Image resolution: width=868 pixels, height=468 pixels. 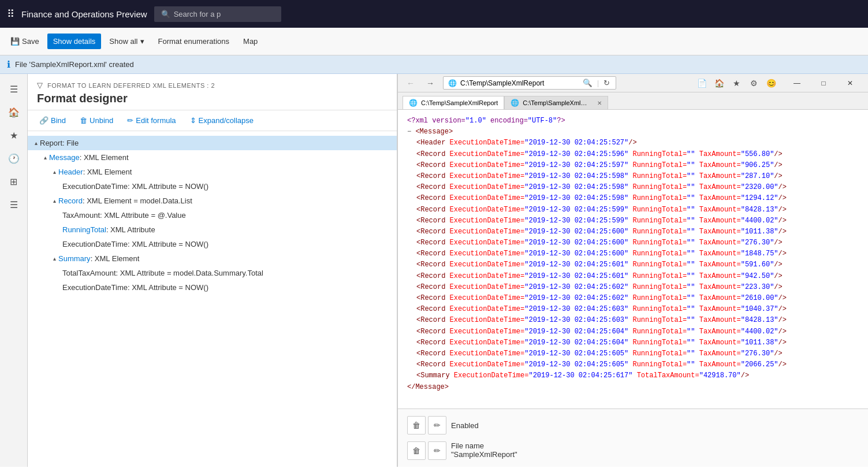 I want to click on xml-record-1: <Record ExecutionDateTime="2019-12-30 02…, so click(x=633, y=155).